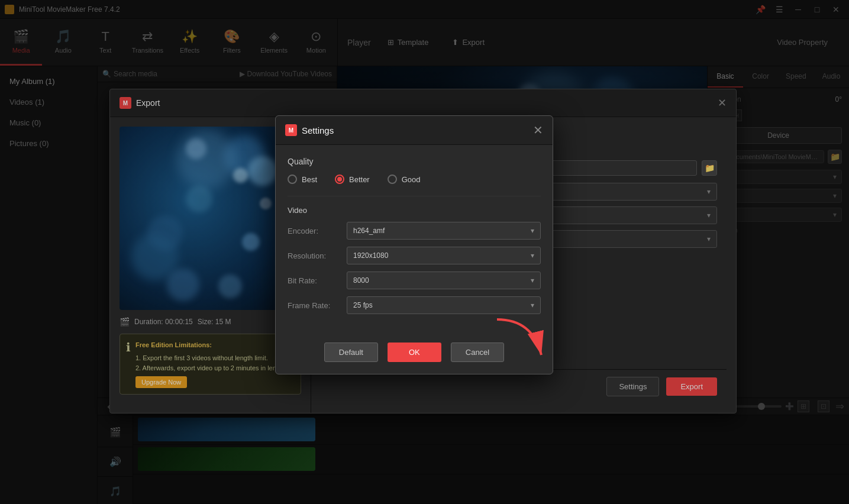 Image resolution: width=849 pixels, height=504 pixels. I want to click on encoder-chevron-icon: ▾, so click(532, 231).